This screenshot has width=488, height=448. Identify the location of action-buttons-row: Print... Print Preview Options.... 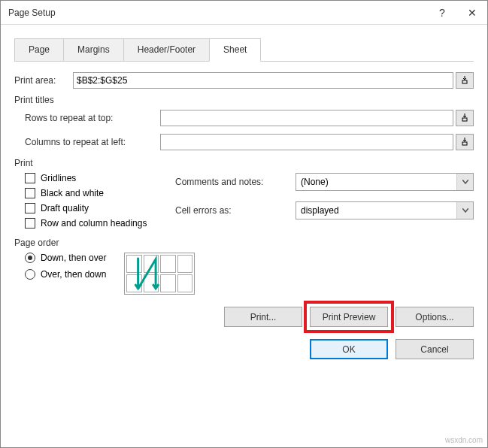
(244, 317).